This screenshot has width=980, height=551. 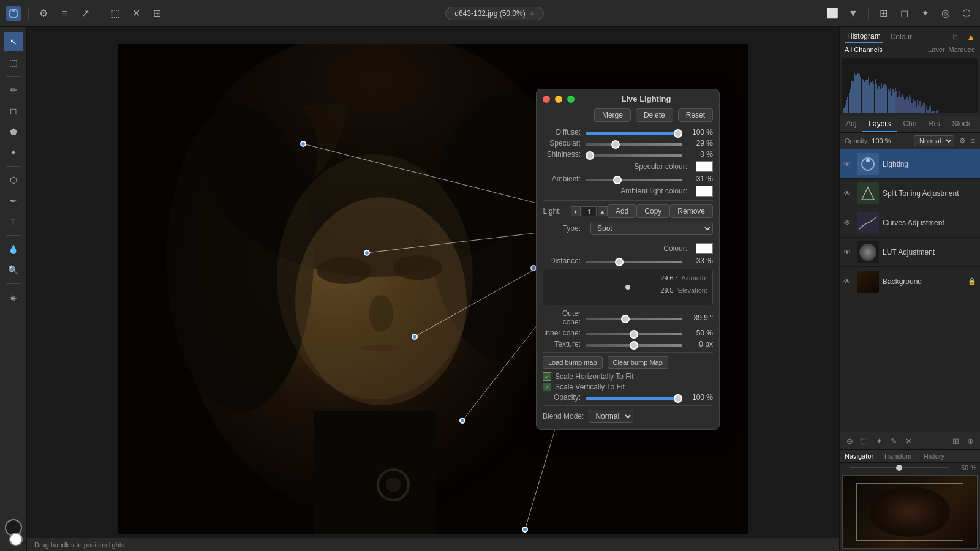 What do you see at coordinates (628, 99) in the screenshot?
I see `ll-titlebar: Live Lighting` at bounding box center [628, 99].